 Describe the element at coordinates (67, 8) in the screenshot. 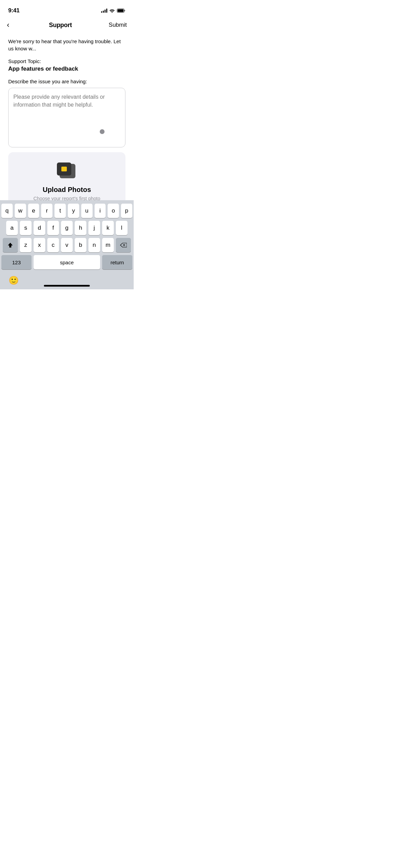

I see `status-bar: 9:41` at that location.